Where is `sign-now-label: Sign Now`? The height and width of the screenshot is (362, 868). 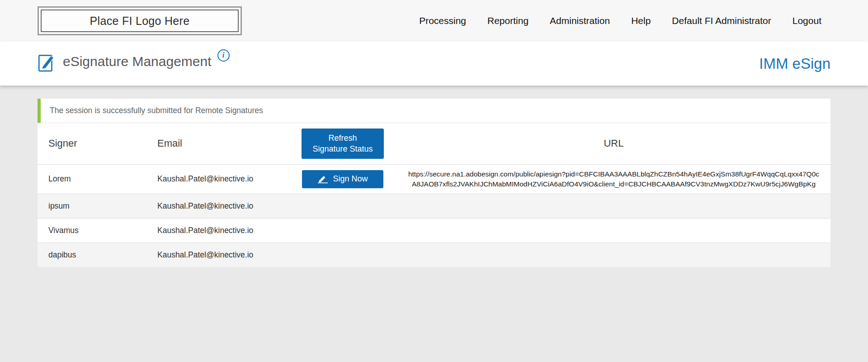 sign-now-label: Sign Now is located at coordinates (350, 179).